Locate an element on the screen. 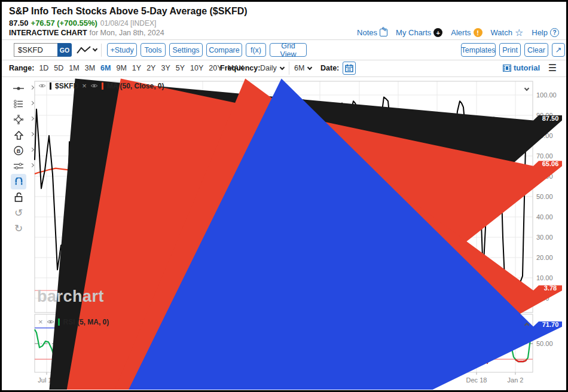  unlock-icon is located at coordinates (19, 197).